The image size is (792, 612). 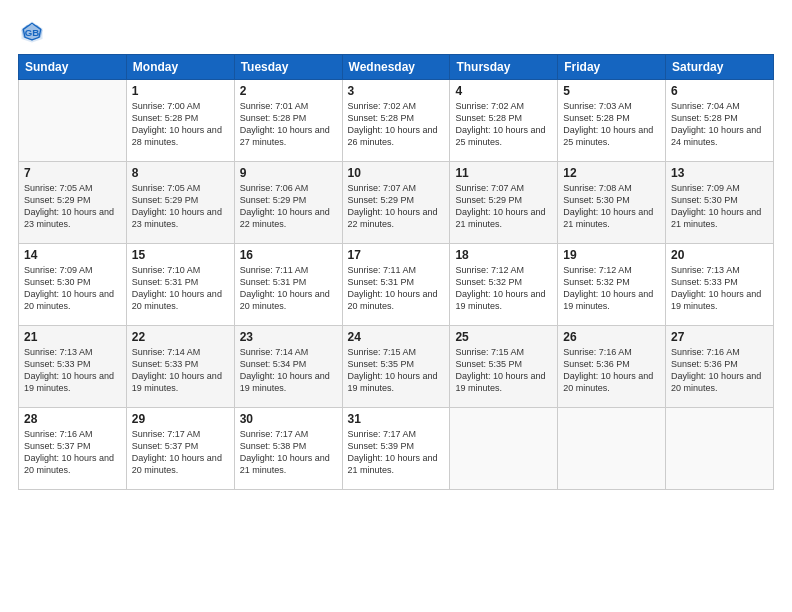 What do you see at coordinates (396, 337) in the screenshot?
I see `day-number: 24` at bounding box center [396, 337].